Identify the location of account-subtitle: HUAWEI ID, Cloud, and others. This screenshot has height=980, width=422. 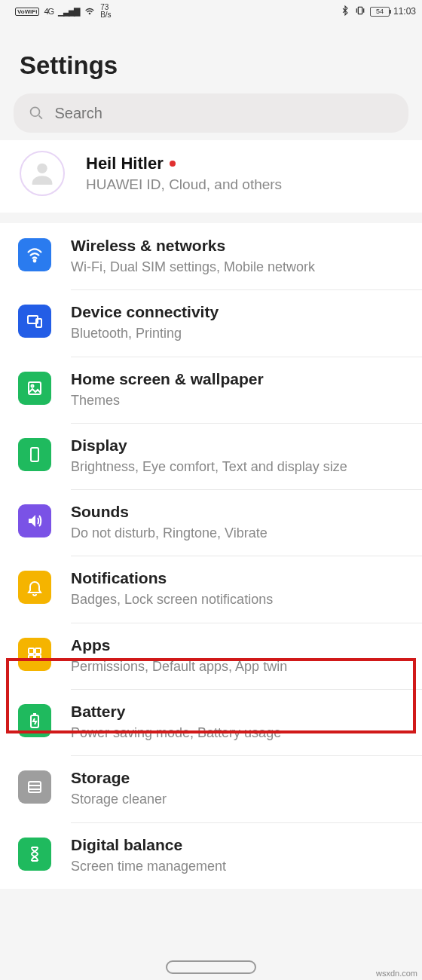
(184, 185).